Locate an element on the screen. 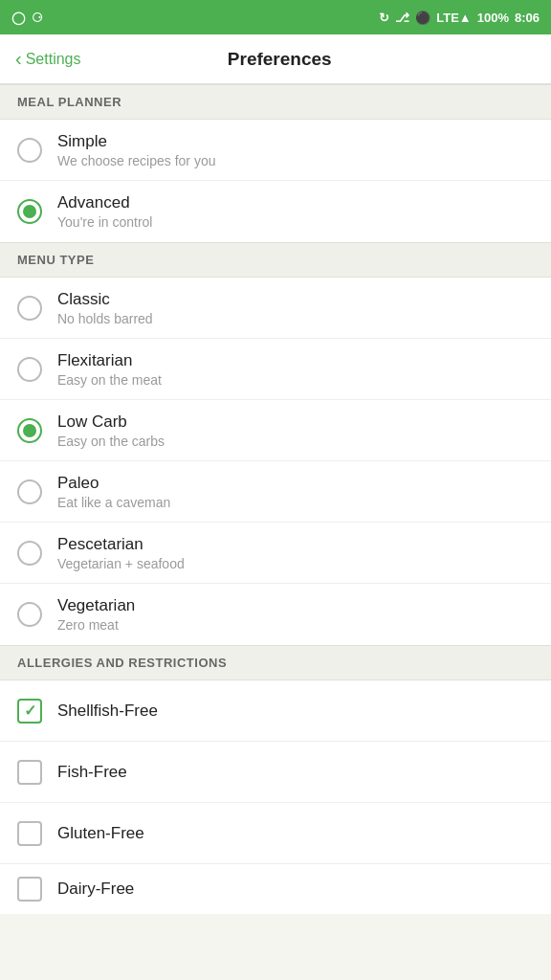  menu-paleo: Paleo Eat like a caveman is located at coordinates (276, 492).